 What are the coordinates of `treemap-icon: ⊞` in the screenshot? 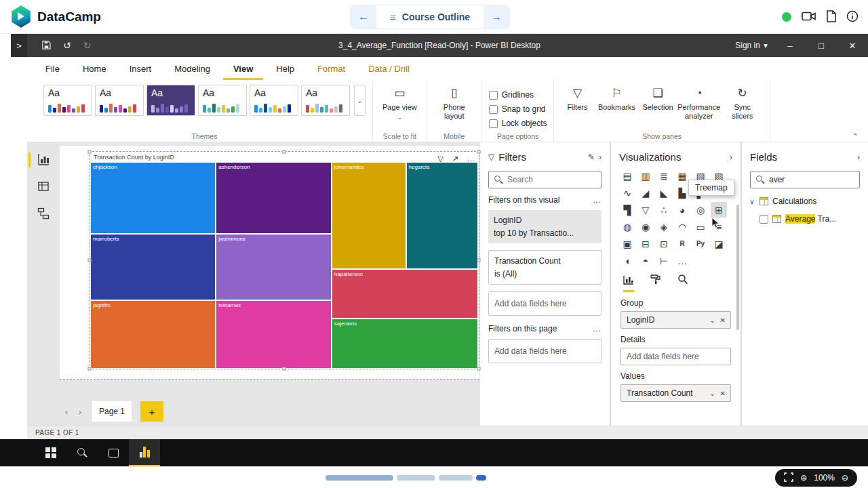 It's located at (719, 210).